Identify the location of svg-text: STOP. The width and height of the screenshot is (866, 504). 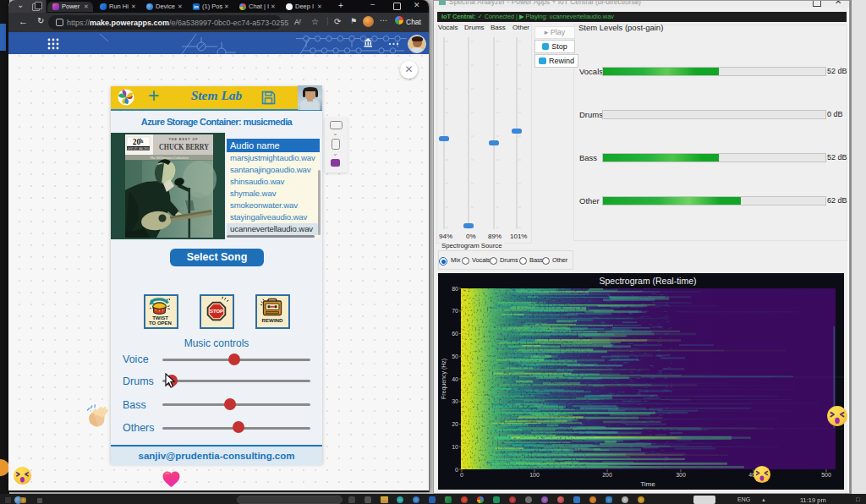
(216, 311).